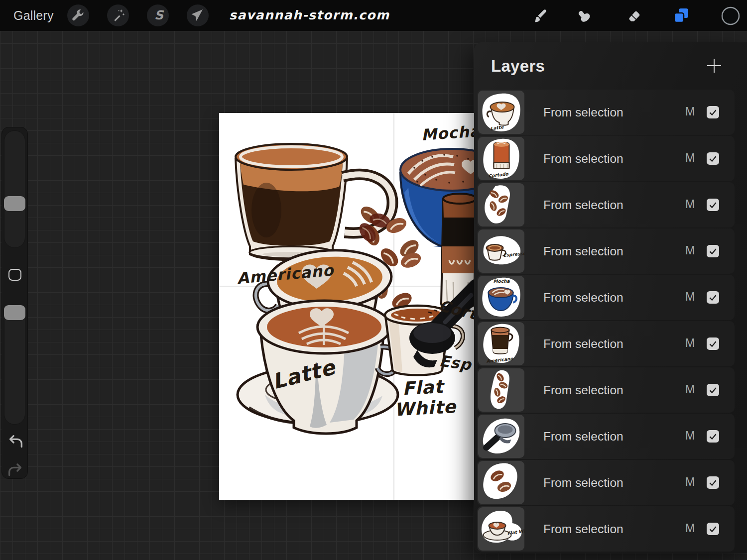  What do you see at coordinates (15, 442) in the screenshot?
I see `undo-icon` at bounding box center [15, 442].